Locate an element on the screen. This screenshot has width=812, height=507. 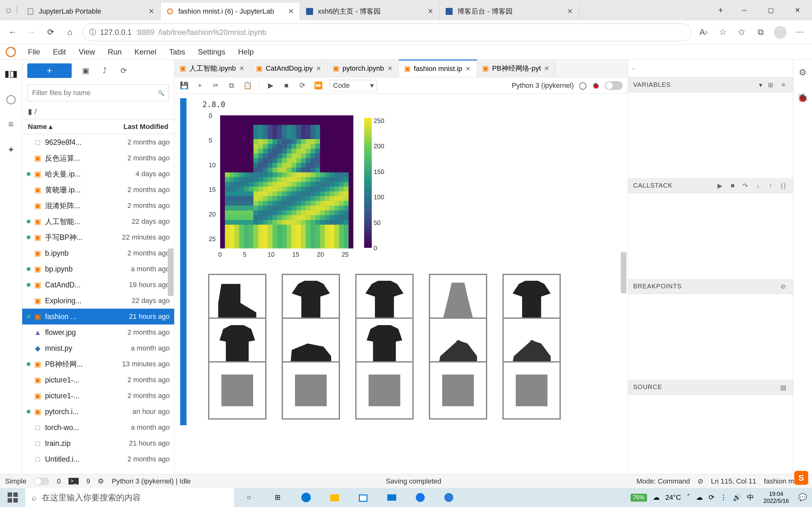
document-tab: ▣人工智能.ipynb✕ is located at coordinates (213, 68).